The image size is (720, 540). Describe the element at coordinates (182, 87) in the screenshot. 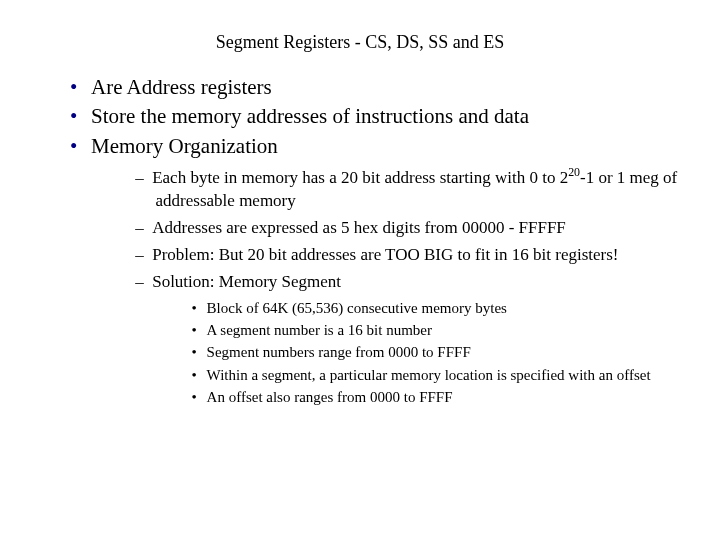

I see `bullet-text: Are Address registers` at that location.